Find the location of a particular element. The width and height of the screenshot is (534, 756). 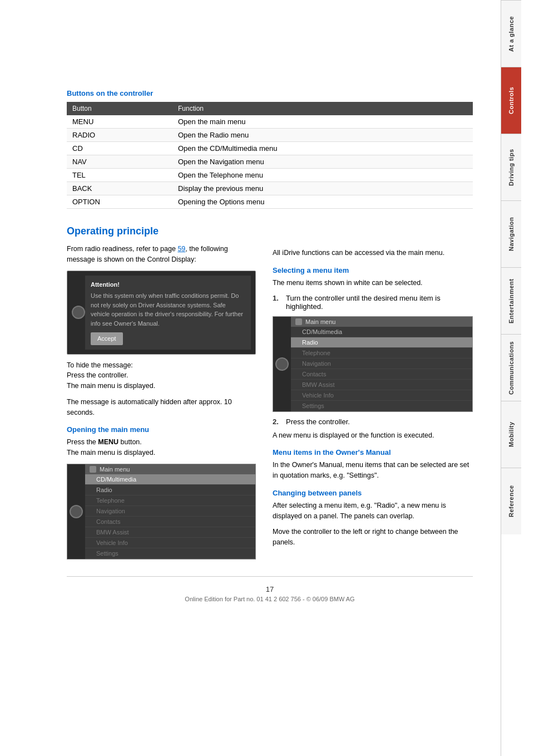

buttons-section-title: Buttons on the controller is located at coordinates (270, 94).